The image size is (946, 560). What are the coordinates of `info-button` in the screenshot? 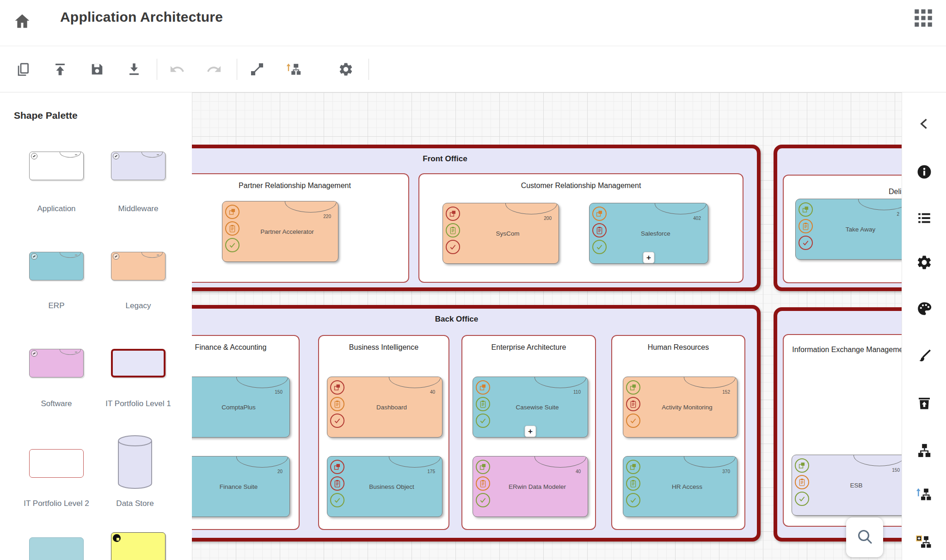 It's located at (925, 172).